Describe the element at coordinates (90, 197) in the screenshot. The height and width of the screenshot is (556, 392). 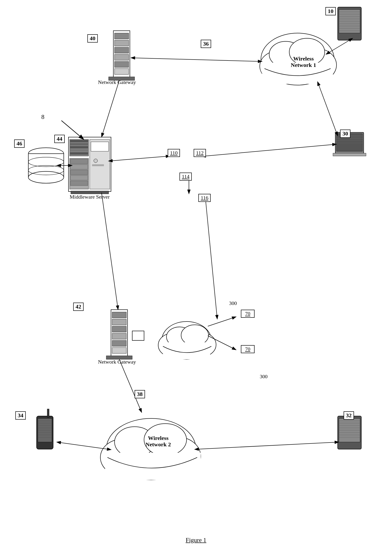
I see `middleware-server-label: Middleware Server` at that location.